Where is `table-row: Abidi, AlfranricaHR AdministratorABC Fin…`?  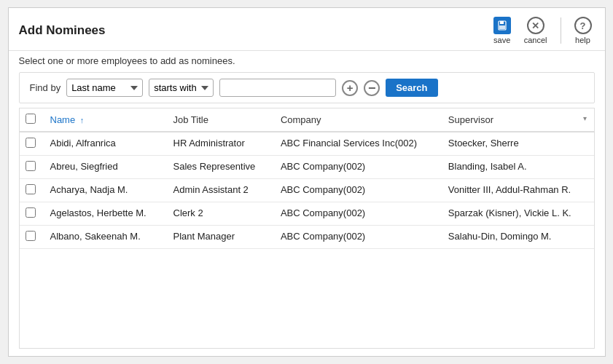
table-row: Abidi, AlfranricaHR AdministratorABC Fin… is located at coordinates (307, 144).